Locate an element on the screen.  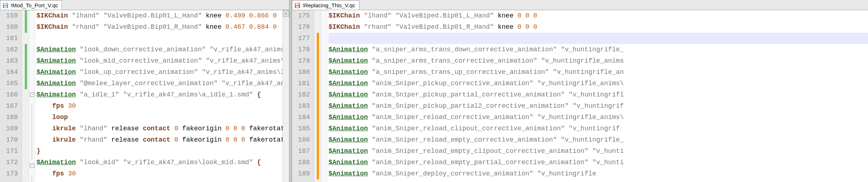
code-line: $Animation "anim_Sniper_reload_correctiv… is located at coordinates (598, 117).